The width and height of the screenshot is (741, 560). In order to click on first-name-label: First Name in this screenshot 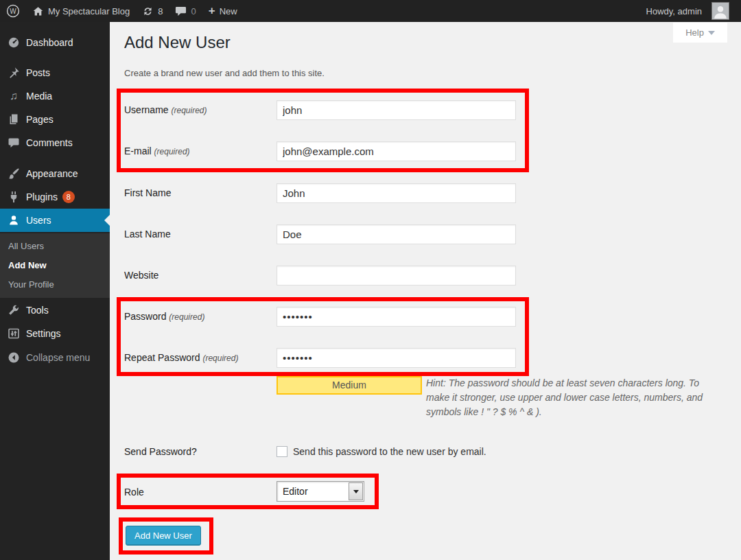, I will do `click(148, 193)`.